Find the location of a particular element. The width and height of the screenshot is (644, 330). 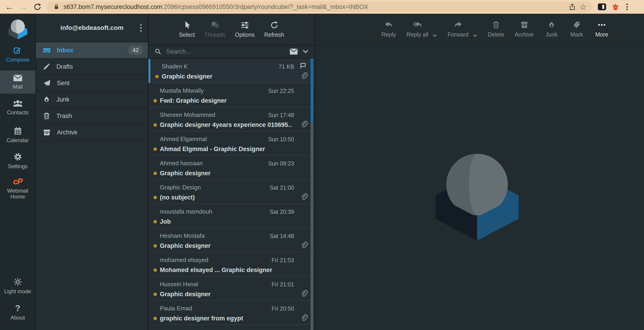

side-panel-icon is located at coordinates (602, 7).